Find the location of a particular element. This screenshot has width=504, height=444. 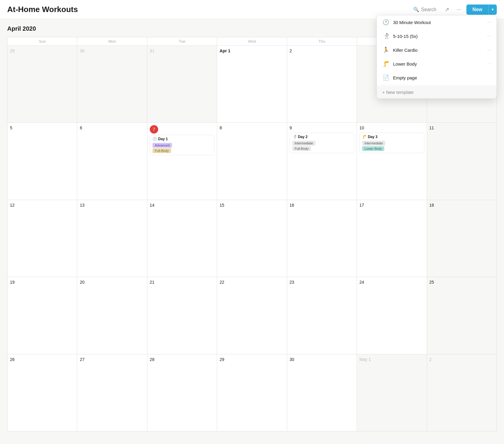

date-num: 22 is located at coordinates (222, 282).